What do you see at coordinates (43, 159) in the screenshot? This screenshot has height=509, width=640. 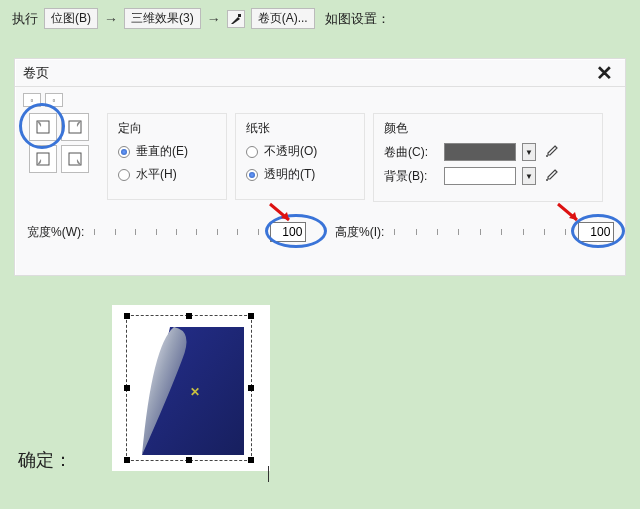 I see `corner-bottom-left` at bounding box center [43, 159].